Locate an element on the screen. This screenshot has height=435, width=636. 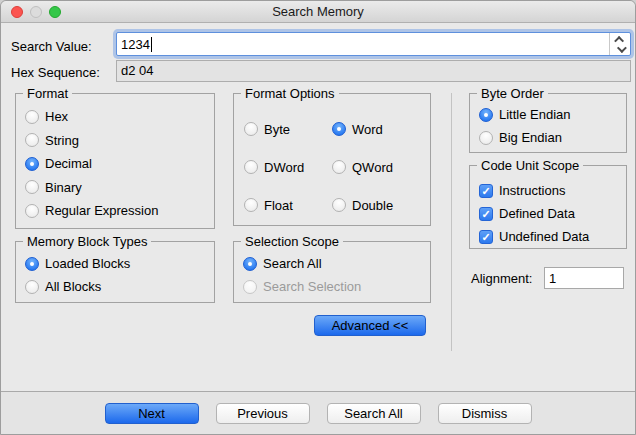
selection-scope-group: Selection Scope Search AllSearch Selecti… is located at coordinates (332, 272).